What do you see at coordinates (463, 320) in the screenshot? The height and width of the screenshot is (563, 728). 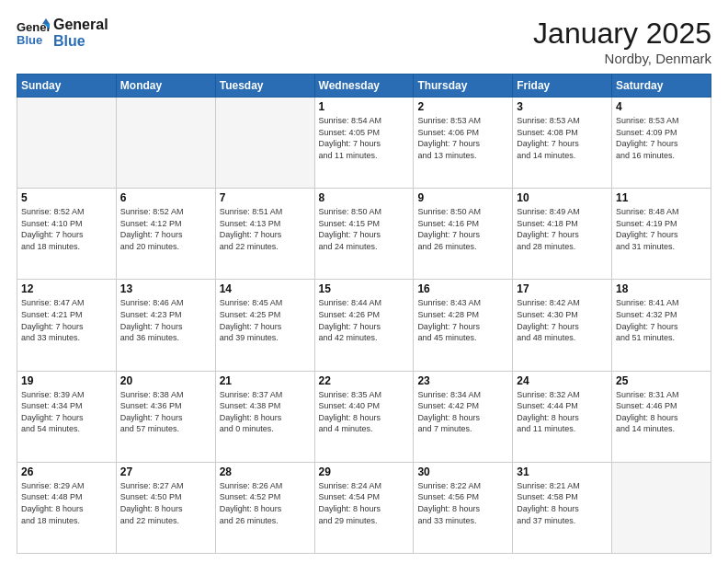 I see `day-info: Sunrise: 8:43 AM Sunset: 4:28 PM Dayligh…` at bounding box center [463, 320].